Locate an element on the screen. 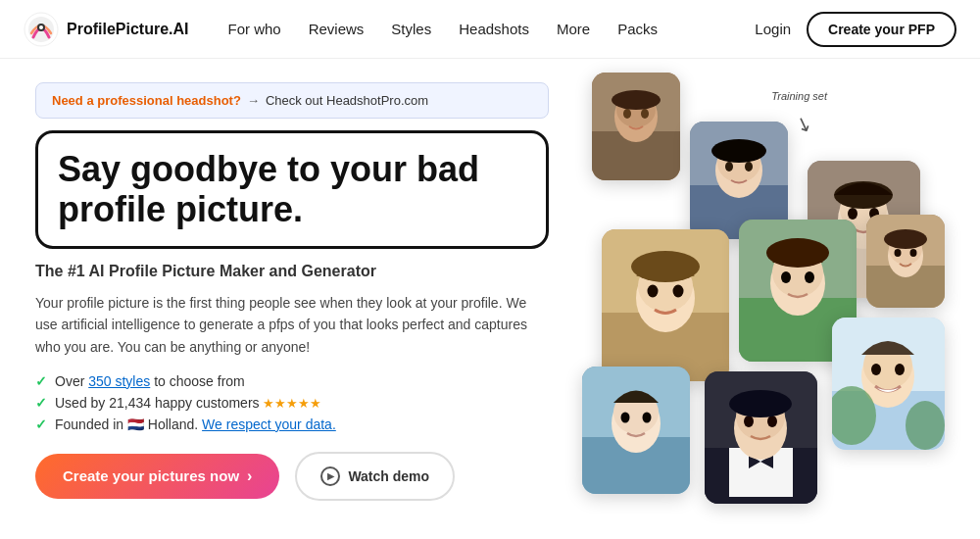 Image resolution: width=980 pixels, height=539 pixels. create-pfp-button: Create your PFP is located at coordinates (882, 29).